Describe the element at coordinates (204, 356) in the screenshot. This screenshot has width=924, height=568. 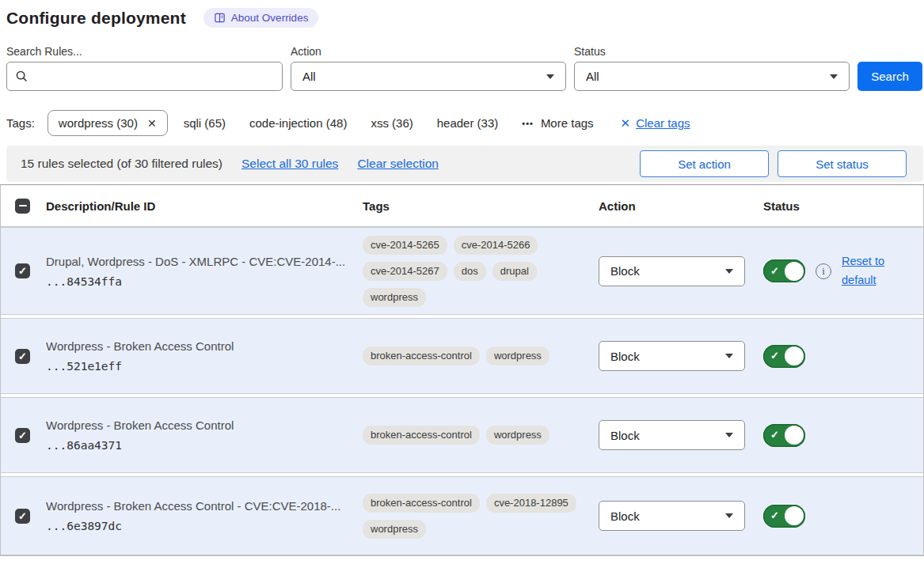
I see `rule-description-cell: Wordpress - Broken Access Control ...521…` at that location.